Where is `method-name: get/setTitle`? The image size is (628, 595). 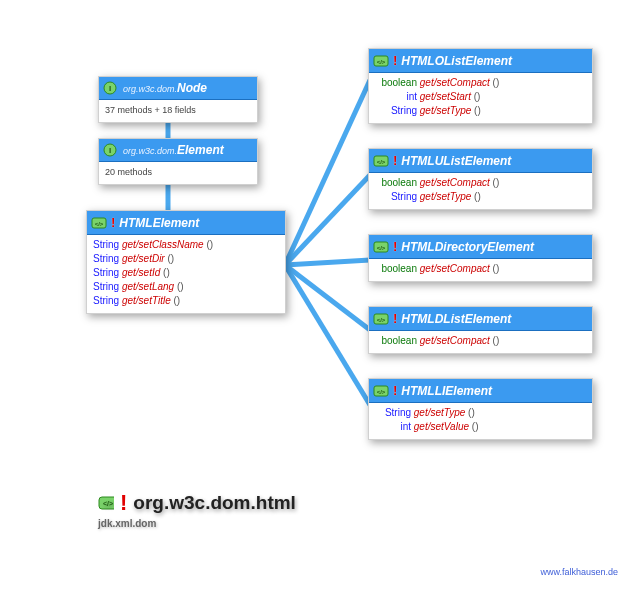
method-name: get/setTitle is located at coordinates (146, 300).